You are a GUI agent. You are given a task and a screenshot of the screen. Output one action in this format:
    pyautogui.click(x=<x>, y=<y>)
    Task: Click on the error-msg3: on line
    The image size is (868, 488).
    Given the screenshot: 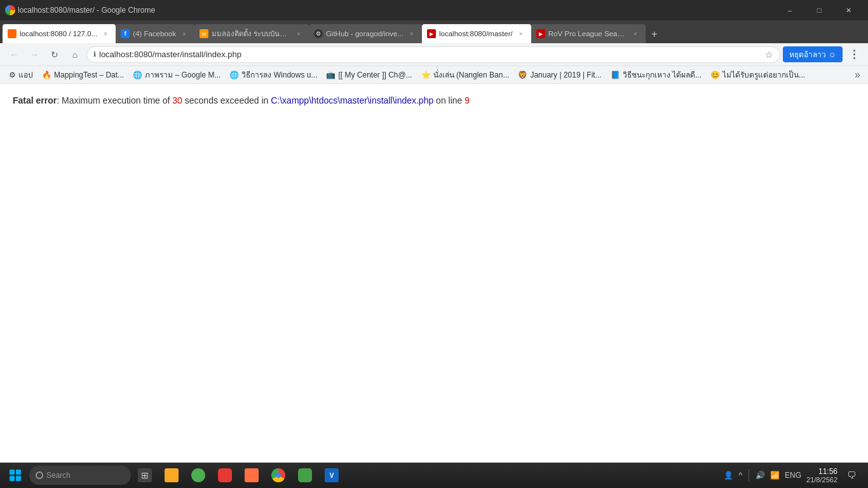 What is the action you would take?
    pyautogui.click(x=449, y=100)
    